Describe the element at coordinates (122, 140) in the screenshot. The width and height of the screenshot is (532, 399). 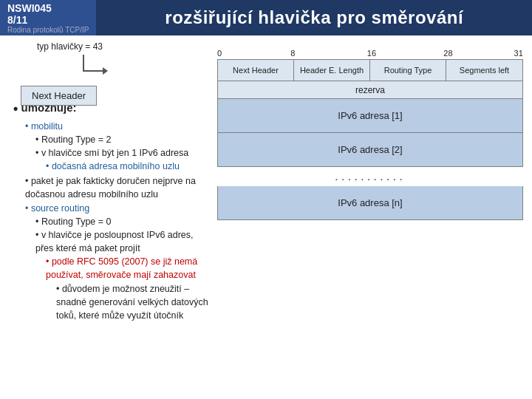
I see `bullet-routing-type-2: • Routing Type = 2` at that location.